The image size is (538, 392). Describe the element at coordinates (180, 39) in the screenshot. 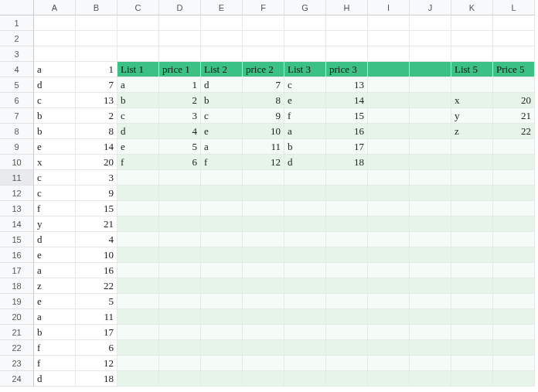

I see `cell-D2` at that location.